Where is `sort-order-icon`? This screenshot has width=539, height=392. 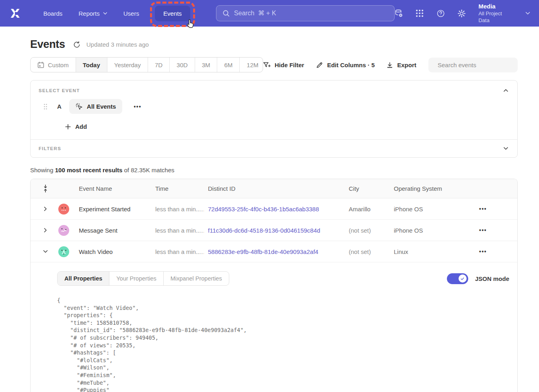
sort-order-icon is located at coordinates (45, 188).